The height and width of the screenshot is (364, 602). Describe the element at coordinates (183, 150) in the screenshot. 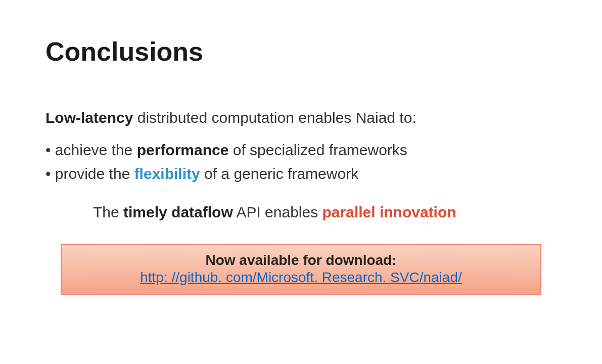

I see `bullet-strong: performance` at that location.